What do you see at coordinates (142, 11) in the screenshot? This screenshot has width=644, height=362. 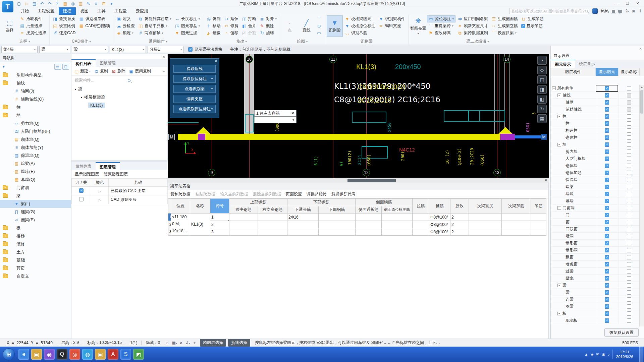 I see `ribbon-tab: 云应用` at bounding box center [142, 11].